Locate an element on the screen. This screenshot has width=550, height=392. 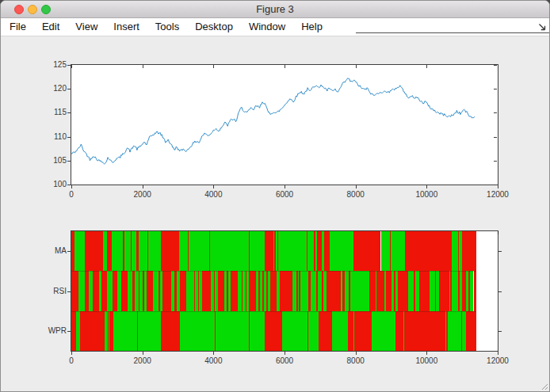
menu-item-view: View is located at coordinates (86, 27).